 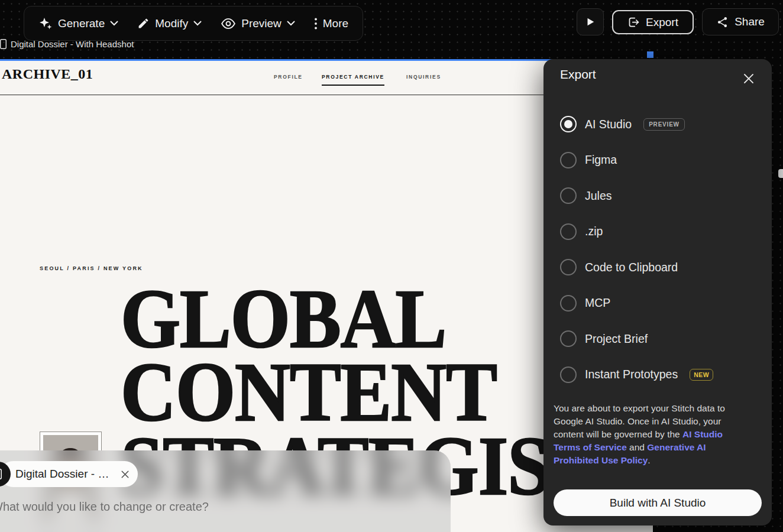 What do you see at coordinates (658, 124) in the screenshot?
I see `export-option-ai-studio: AI StudioPREVIEW` at bounding box center [658, 124].